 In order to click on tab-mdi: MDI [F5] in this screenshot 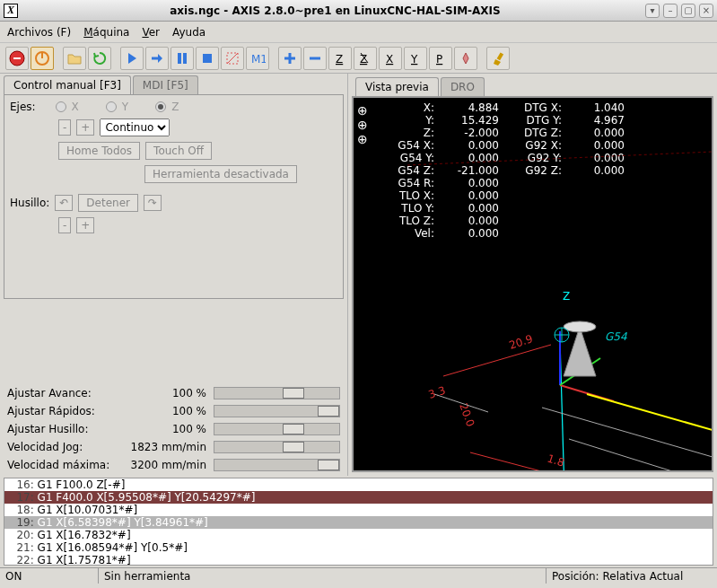, I will do `click(165, 84)`.